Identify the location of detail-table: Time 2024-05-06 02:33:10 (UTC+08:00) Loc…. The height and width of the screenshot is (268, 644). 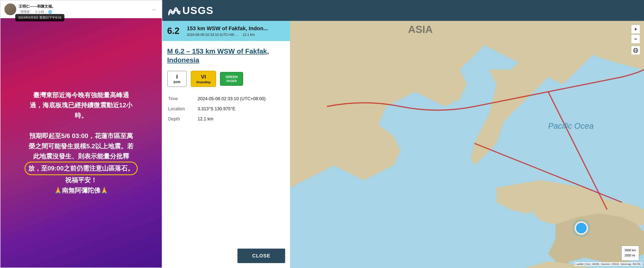
(226, 109).